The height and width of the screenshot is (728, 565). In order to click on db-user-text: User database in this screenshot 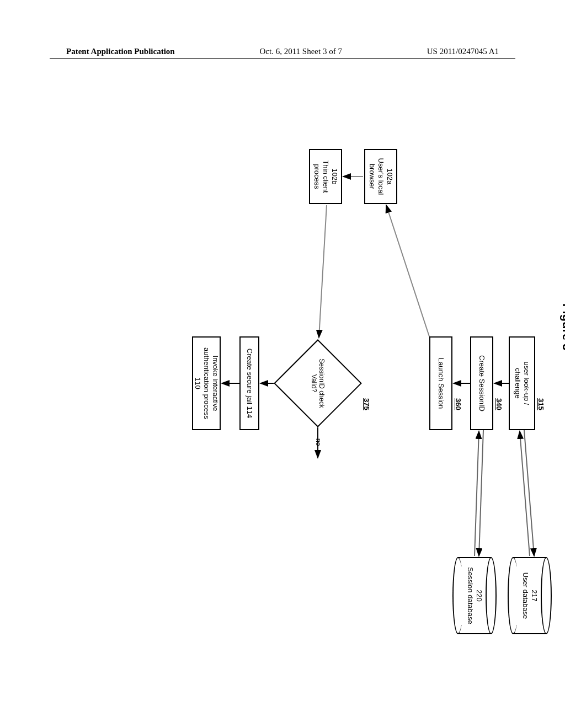, I will do `click(525, 596)`.